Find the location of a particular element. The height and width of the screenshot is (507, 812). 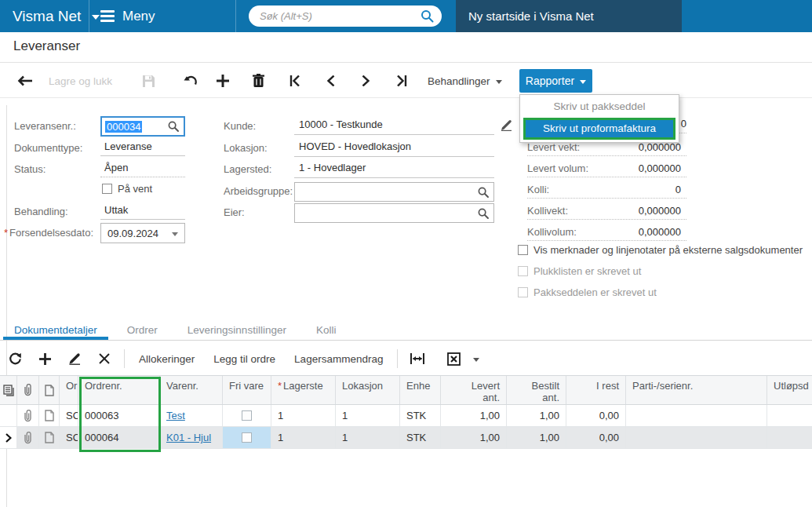

delete-row-icon is located at coordinates (104, 359).